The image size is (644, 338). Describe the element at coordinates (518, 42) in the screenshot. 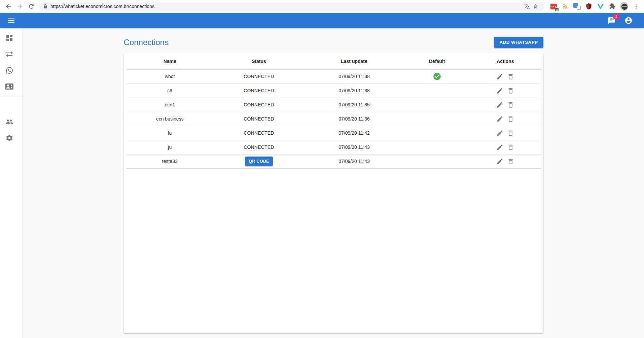

I see `add-whatsapp-button: ADD WHATSAPP` at that location.